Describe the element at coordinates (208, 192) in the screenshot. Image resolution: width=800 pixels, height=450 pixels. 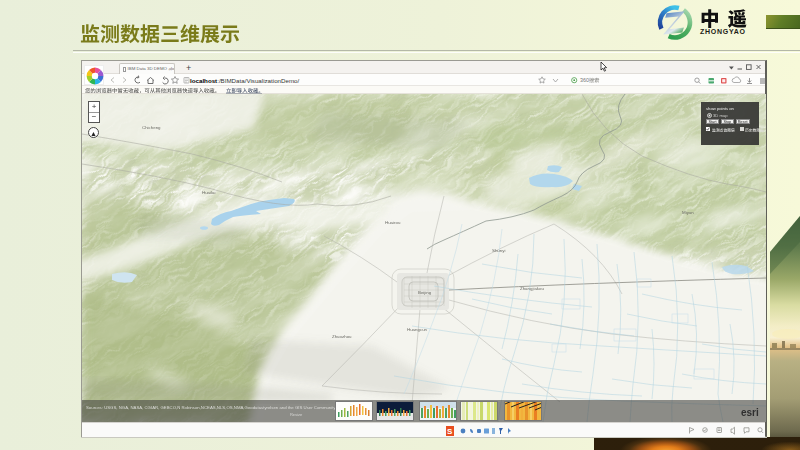
I see `svg-text: Huailai` at that location.